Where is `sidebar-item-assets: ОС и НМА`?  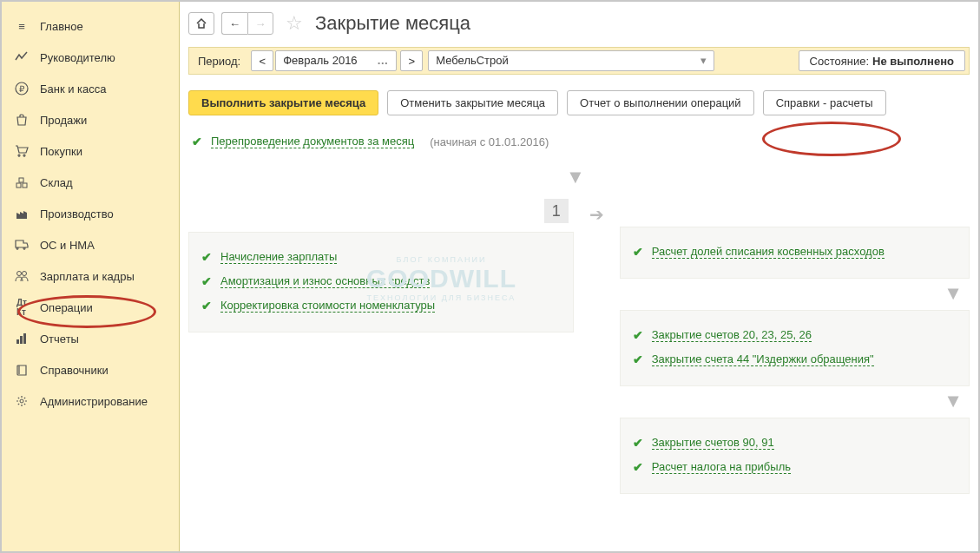
sidebar-item-assets: ОС и НМА is located at coordinates (90, 245).